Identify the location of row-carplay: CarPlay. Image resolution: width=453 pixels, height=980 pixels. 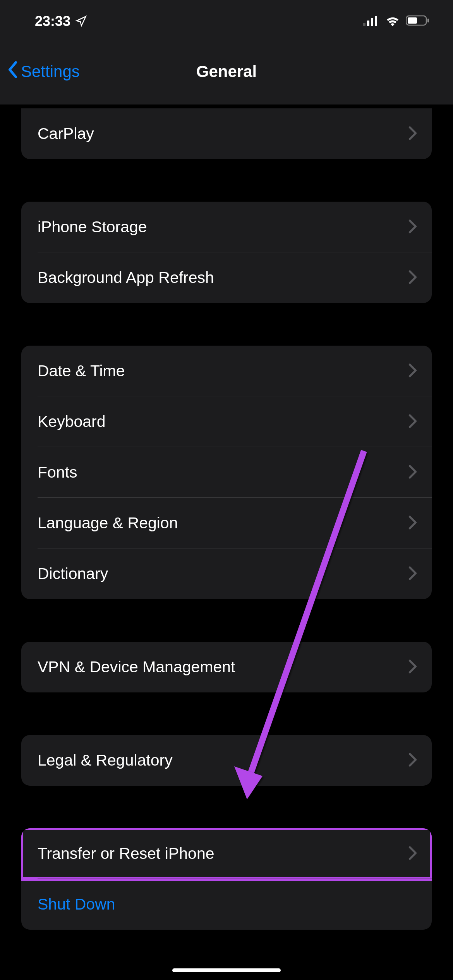
(226, 134).